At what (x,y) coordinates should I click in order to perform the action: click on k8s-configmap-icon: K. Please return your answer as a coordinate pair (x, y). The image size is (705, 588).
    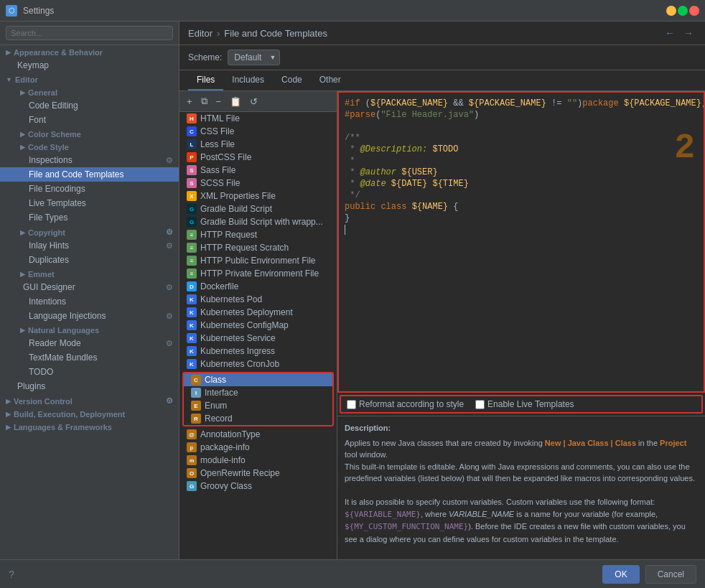
    Looking at the image, I should click on (192, 325).